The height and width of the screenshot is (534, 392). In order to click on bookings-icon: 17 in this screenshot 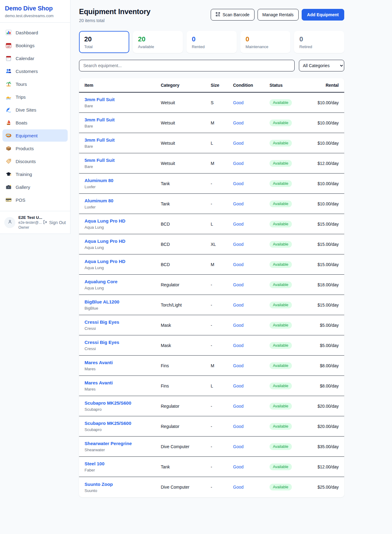, I will do `click(9, 45)`.